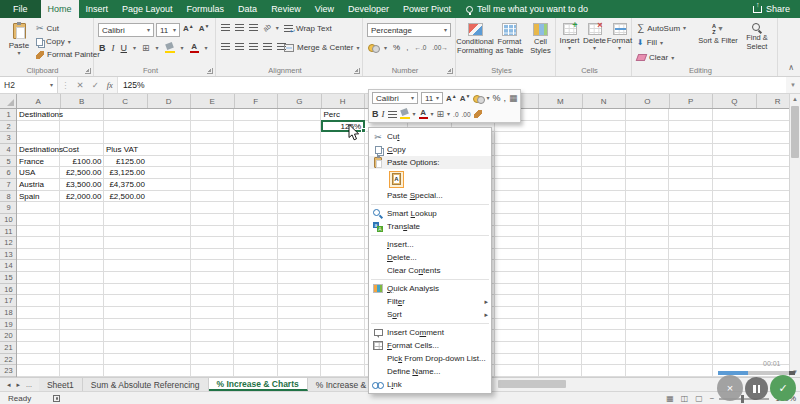  What do you see at coordinates (772, 9) in the screenshot?
I see `share-button: Share` at bounding box center [772, 9].